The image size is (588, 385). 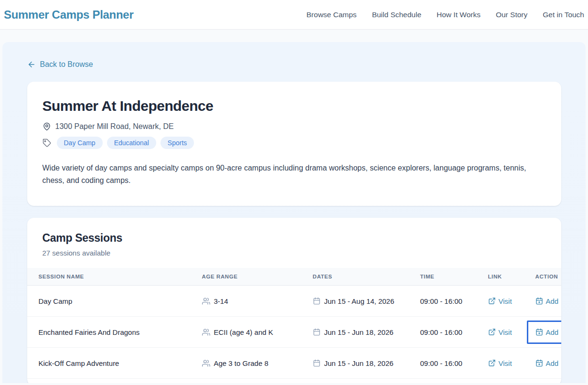 What do you see at coordinates (294, 277) in the screenshot?
I see `table-header-row: SESSION NAME AGE RANGE DATES TIME LINK A…` at bounding box center [294, 277].